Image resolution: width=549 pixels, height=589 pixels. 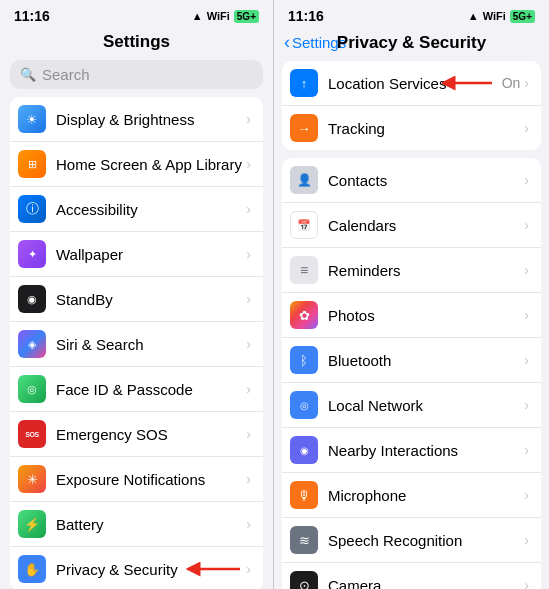 I want to click on battery-status-icon: 5G+, so click(x=246, y=16).